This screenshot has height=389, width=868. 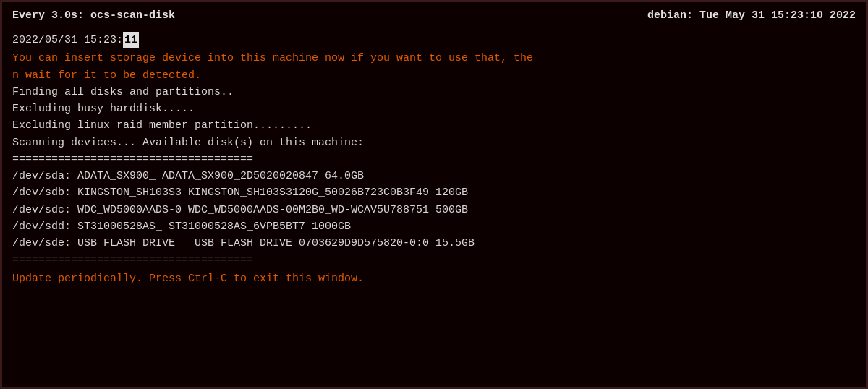 What do you see at coordinates (752, 16) in the screenshot?
I see `header-datetime: debian: Tue May 31 15:23:10 2022` at bounding box center [752, 16].